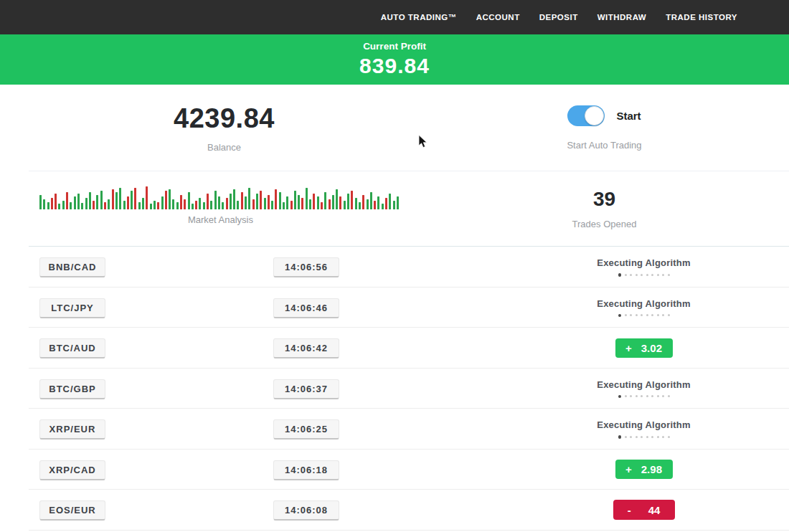 This screenshot has width=789, height=532. Describe the element at coordinates (394, 17) in the screenshot. I see `top-navbar: AUTO TRADING™ACCOUNTDEPOSITWITHDRAWTRADE…` at that location.